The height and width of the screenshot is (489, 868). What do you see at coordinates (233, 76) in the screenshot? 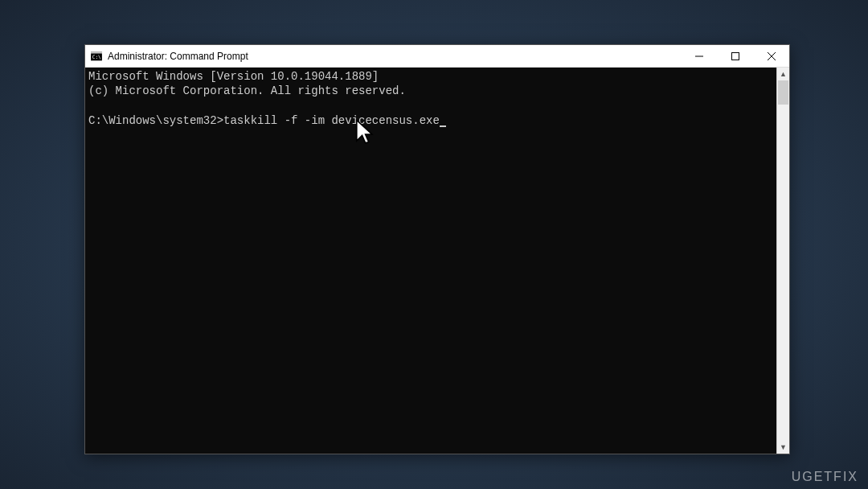
I see `console-line: Microsoft Windows [Version 10.0.19044.18…` at bounding box center [233, 76].